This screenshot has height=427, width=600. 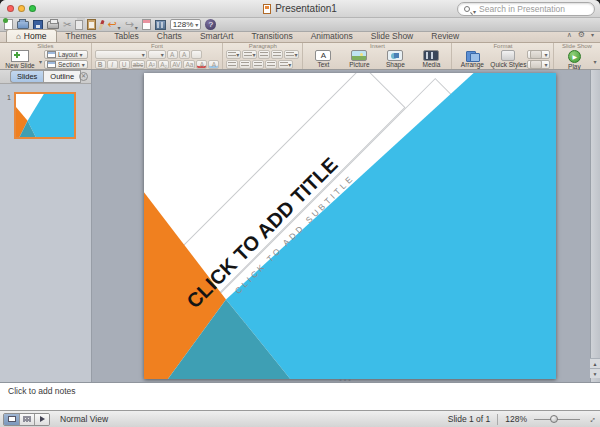 What do you see at coordinates (12, 420) in the screenshot?
I see `normal-view-button` at bounding box center [12, 420].